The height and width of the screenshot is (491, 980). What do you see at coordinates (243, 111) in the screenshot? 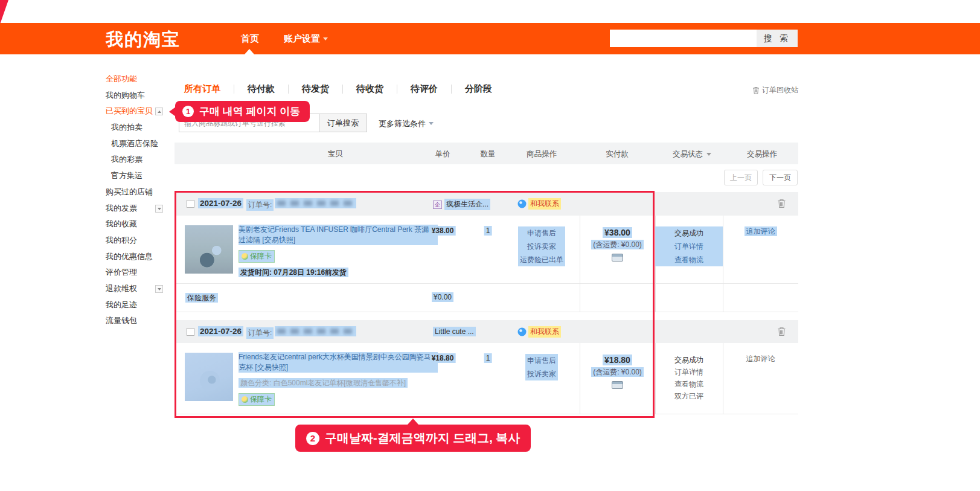
I see `annotation-step1: 1 구매 내역 페이지 이동` at bounding box center [243, 111].